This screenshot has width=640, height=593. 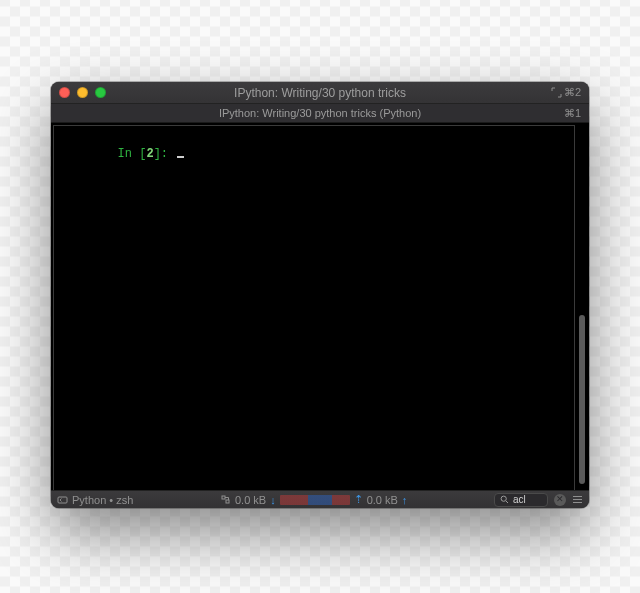 What do you see at coordinates (314, 500) in the screenshot?
I see `statusbar-center: 0.0 kB↓ ⇡ 0.0 kB↑` at bounding box center [314, 500].